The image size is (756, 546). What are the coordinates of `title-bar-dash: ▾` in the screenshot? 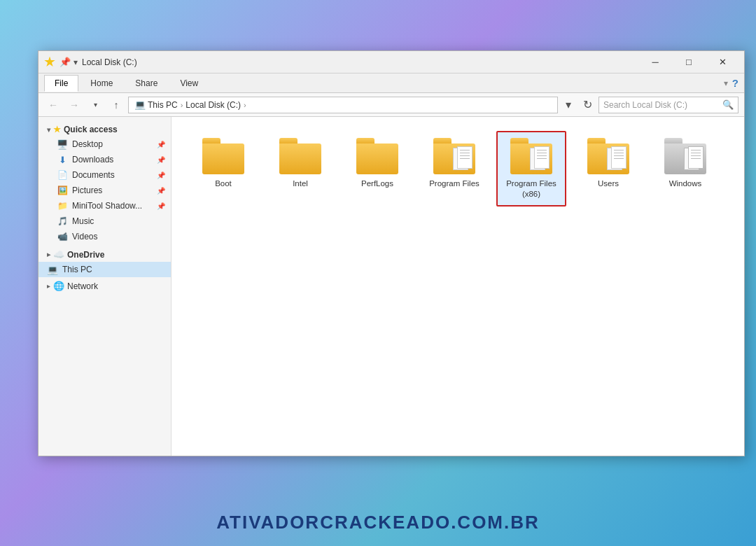 It's located at (76, 62).